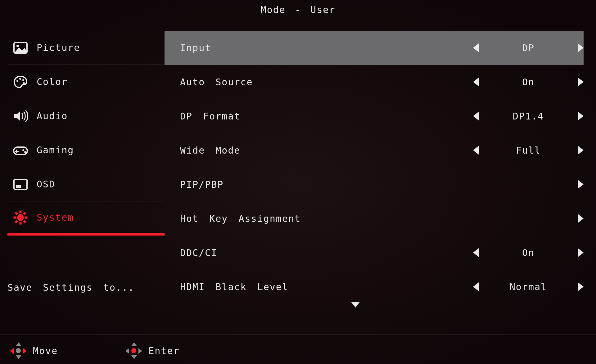 This screenshot has height=364, width=596. Describe the element at coordinates (374, 184) in the screenshot. I see `setting-pip-pbp: PIP/PBP` at that location.